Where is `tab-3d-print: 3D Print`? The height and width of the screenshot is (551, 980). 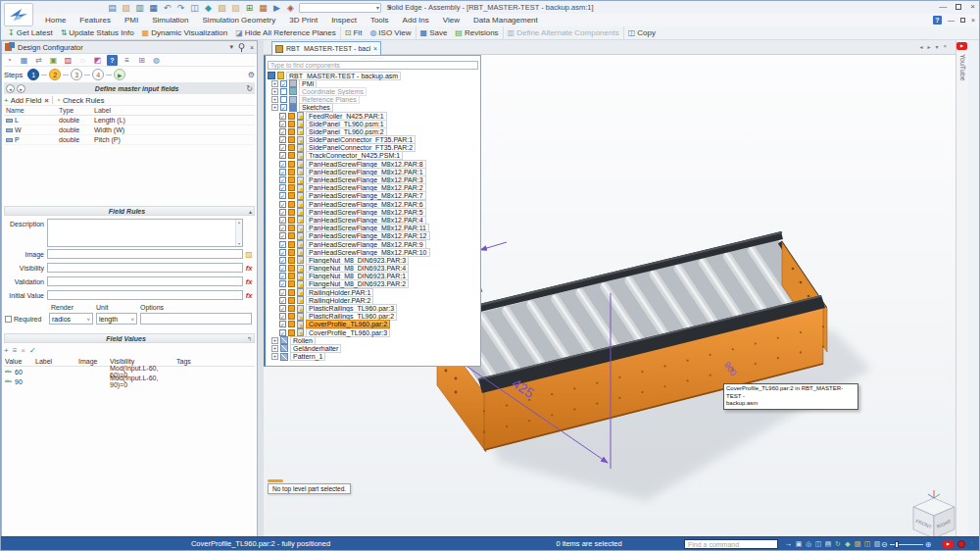
tab-3d-print: 3D Print is located at coordinates (304, 20).